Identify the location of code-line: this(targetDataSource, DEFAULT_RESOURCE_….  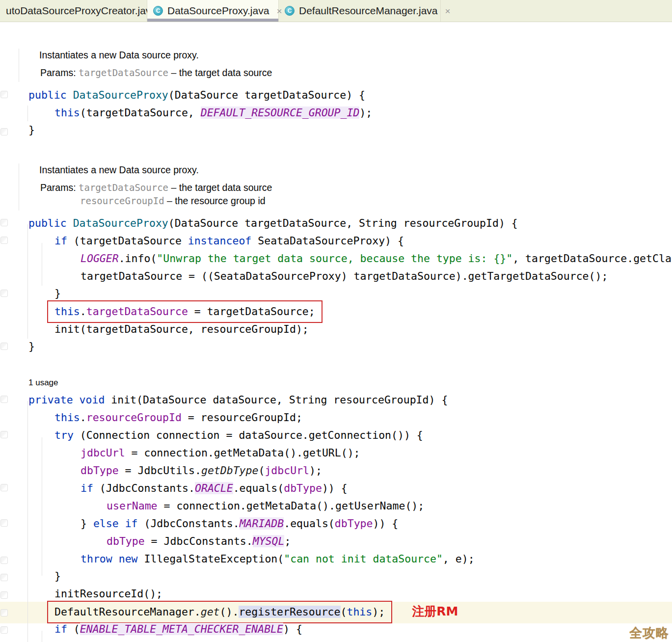
(213, 113).